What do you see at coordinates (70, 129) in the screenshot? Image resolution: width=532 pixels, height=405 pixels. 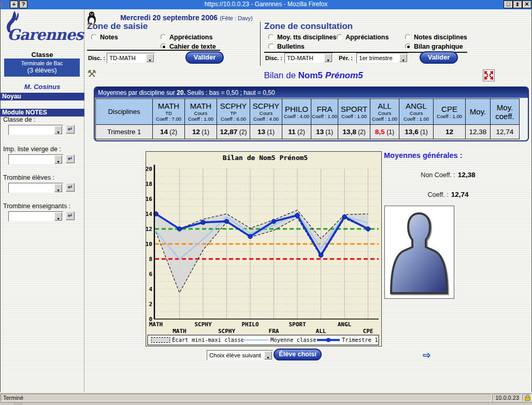 I see `classe-de-submit-button: ↵` at bounding box center [70, 129].